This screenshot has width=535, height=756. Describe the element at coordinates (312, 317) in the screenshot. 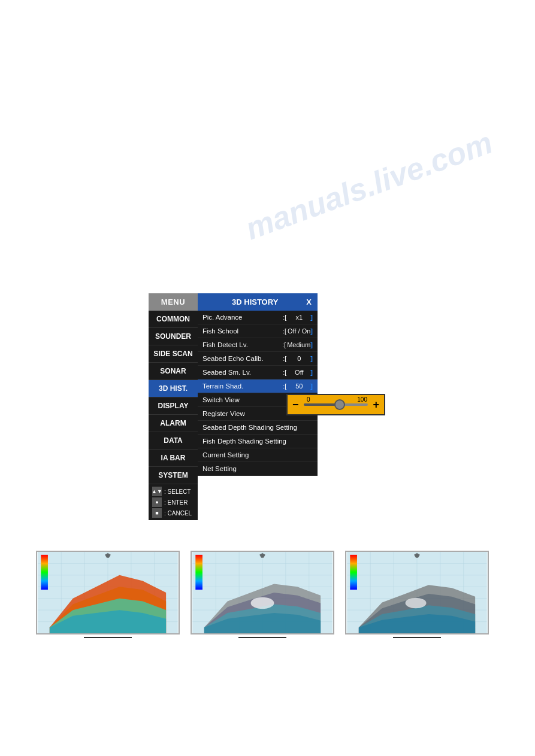

I see `pic-advance-close: ]` at that location.